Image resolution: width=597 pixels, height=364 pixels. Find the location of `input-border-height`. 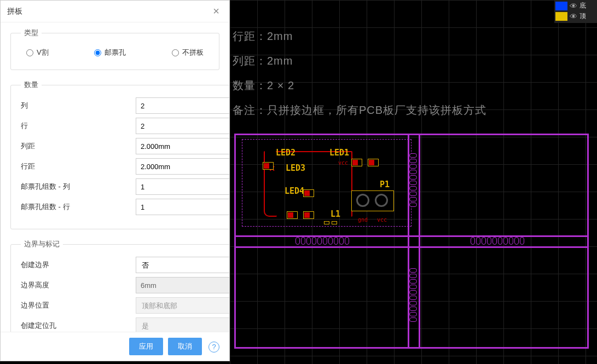

input-border-height is located at coordinates (183, 285).